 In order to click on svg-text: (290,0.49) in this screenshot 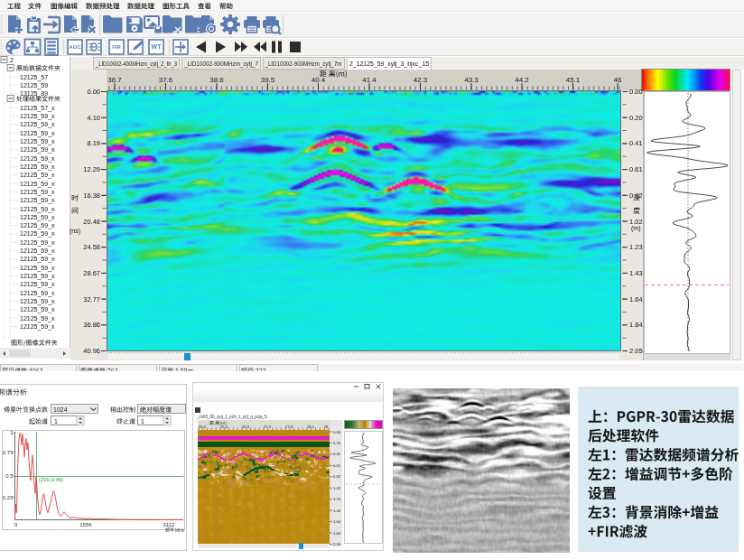, I will do `click(51, 480)`.